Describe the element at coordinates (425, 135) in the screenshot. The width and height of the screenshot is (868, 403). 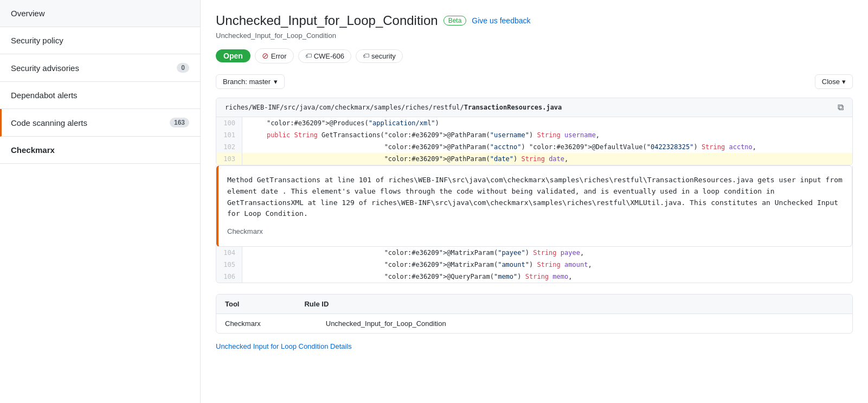
I see `line-code: public String GetTransactions("color:#e3…` at that location.